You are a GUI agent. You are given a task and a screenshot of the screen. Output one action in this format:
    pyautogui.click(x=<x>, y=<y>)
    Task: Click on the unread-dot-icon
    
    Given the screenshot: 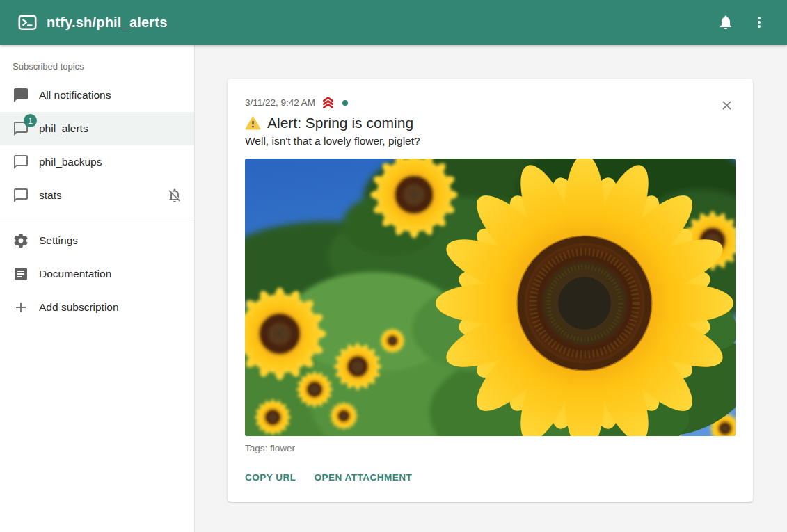 What is the action you would take?
    pyautogui.click(x=345, y=103)
    